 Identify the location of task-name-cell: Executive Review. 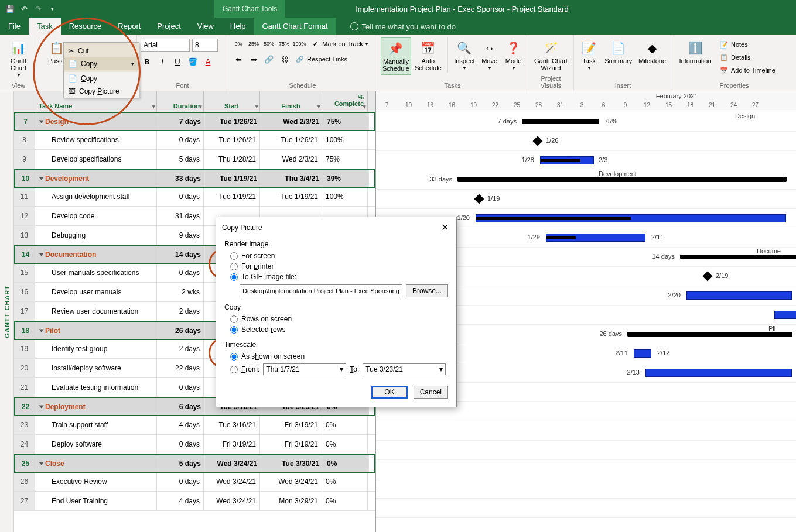
(96, 482).